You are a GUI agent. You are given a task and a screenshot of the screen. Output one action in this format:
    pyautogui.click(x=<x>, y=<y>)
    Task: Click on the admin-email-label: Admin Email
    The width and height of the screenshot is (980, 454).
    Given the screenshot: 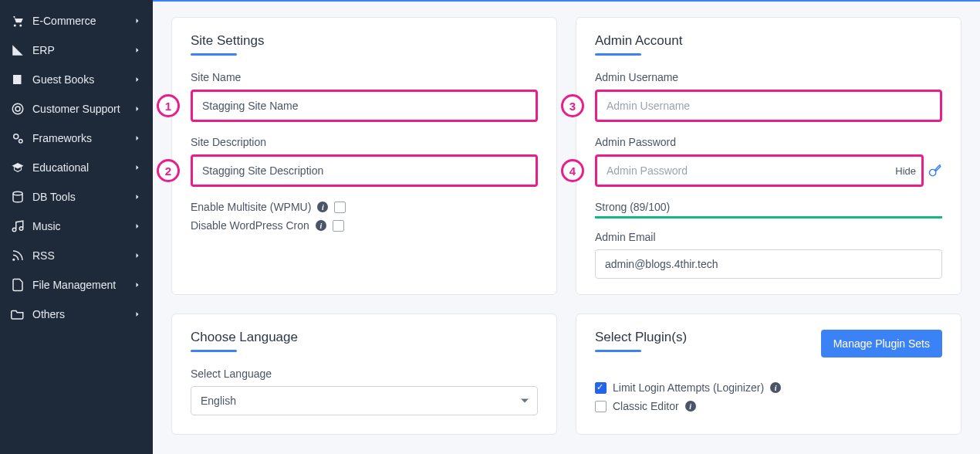 What is the action you would take?
    pyautogui.click(x=769, y=237)
    